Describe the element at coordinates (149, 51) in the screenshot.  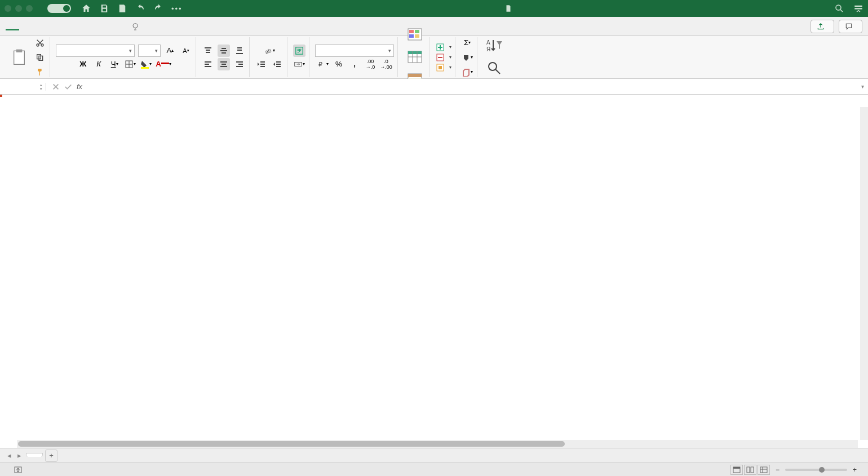
I see `font-size-combo: ▾` at that location.